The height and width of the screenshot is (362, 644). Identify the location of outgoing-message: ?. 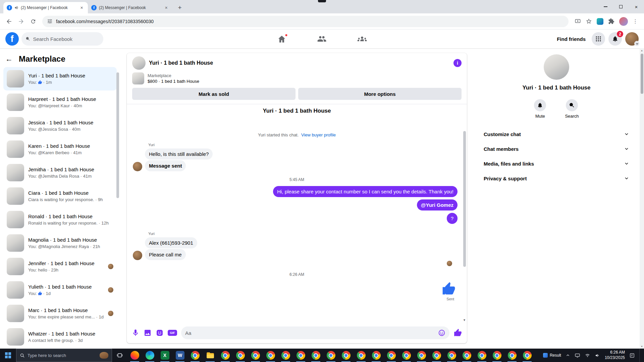
(452, 219).